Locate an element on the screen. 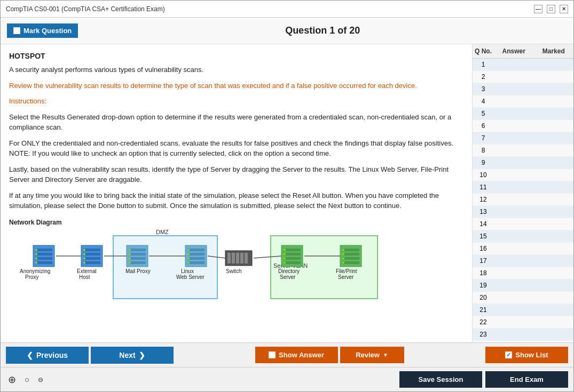 The height and width of the screenshot is (392, 574). previous-button: Previous is located at coordinates (47, 355).